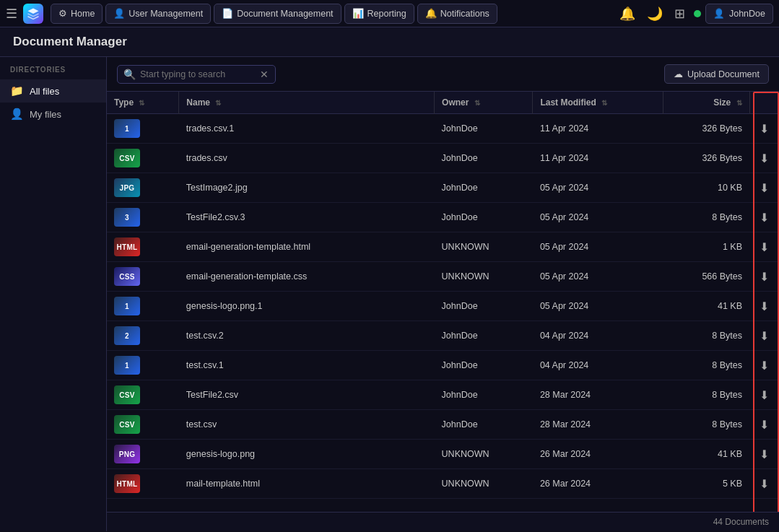  What do you see at coordinates (443, 336) in the screenshot?
I see `table-row: 2 test.csv.2 JohnDoe 04 Apr 2024 8 Bytes…` at bounding box center [443, 336].